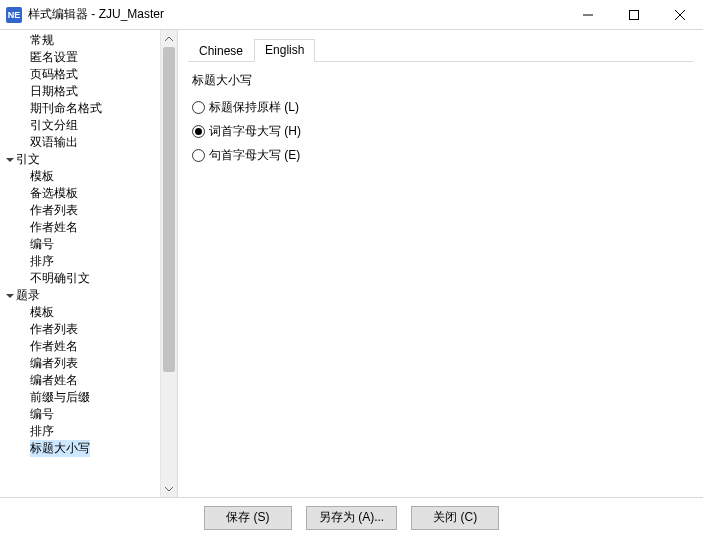 The height and width of the screenshot is (537, 703). Describe the element at coordinates (455, 518) in the screenshot. I see `close-button: 关闭 (C)` at that location.